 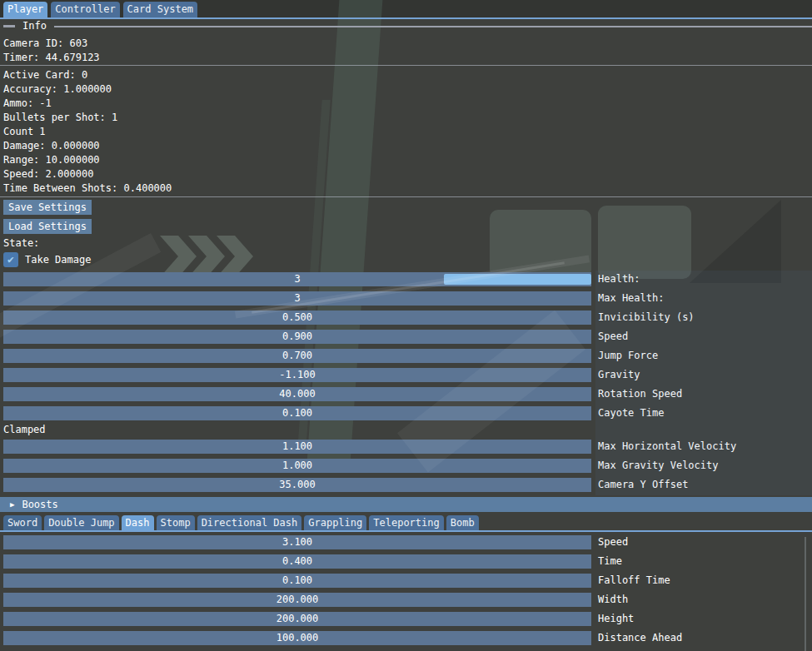 What do you see at coordinates (408, 619) in the screenshot?
I see `slider-height: 200.000 Height` at bounding box center [408, 619].